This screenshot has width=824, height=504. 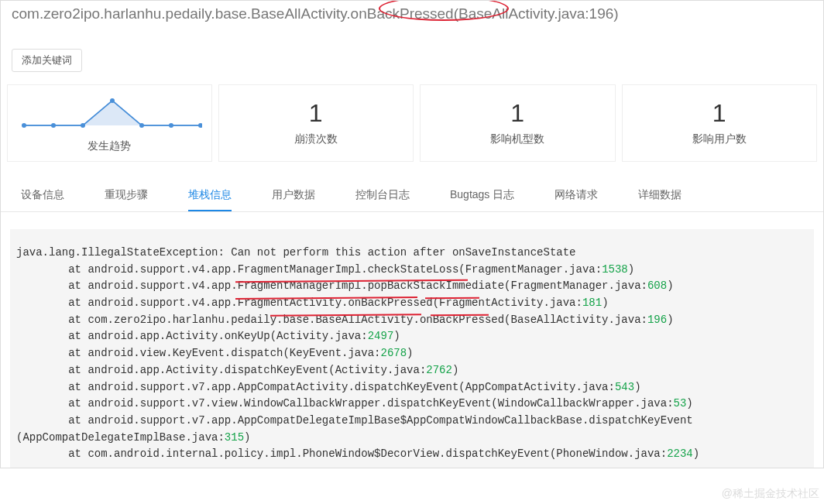 I want to click on stat-card-devices: 1 影响机型数, so click(x=517, y=123).